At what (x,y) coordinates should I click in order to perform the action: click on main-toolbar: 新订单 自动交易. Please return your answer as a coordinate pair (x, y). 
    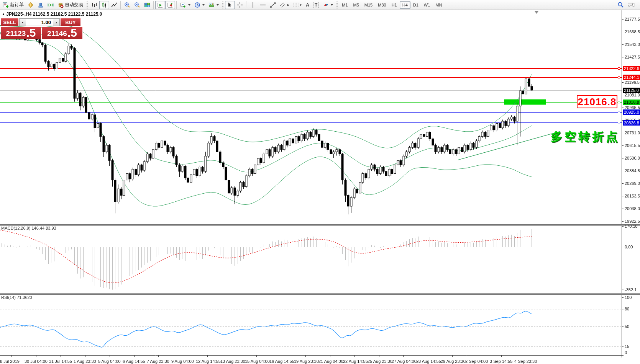
    Looking at the image, I should click on (320, 5).